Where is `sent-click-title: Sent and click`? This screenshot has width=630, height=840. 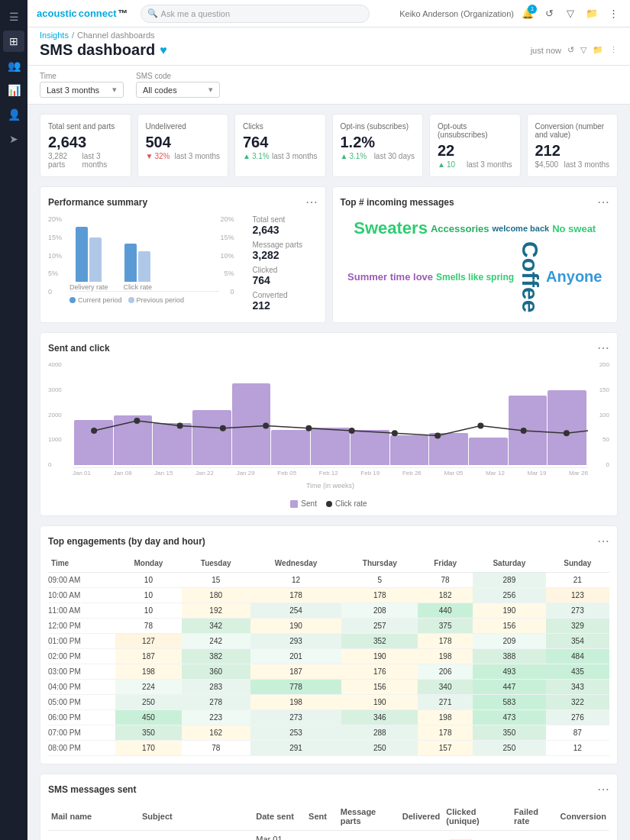
sent-click-title: Sent and click is located at coordinates (79, 348).